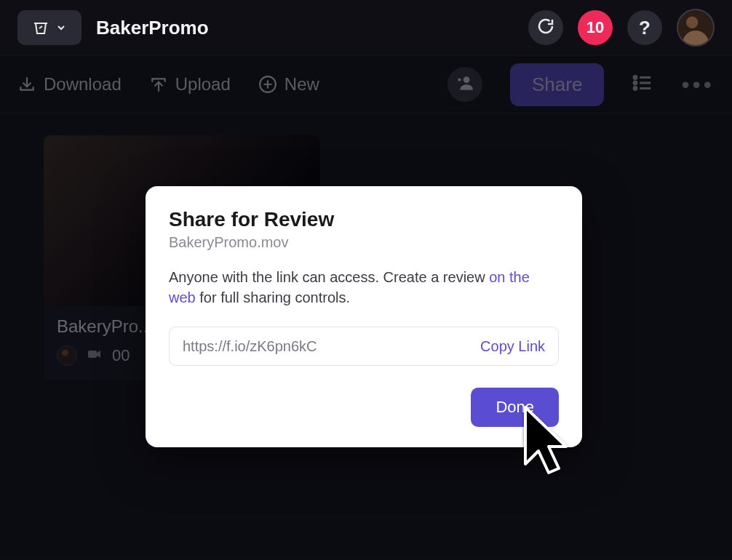 Image resolution: width=732 pixels, height=560 pixels. I want to click on refresh-icon, so click(546, 28).